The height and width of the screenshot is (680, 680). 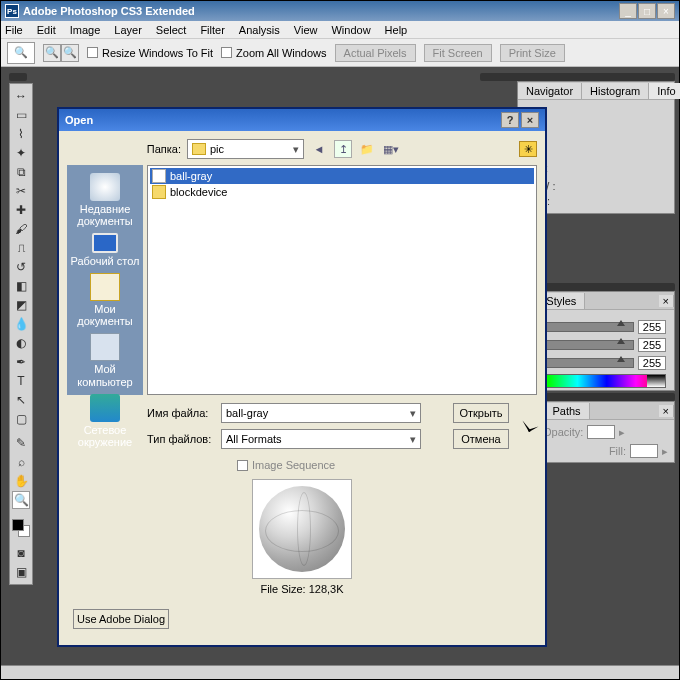 I want to click on notes-tool-icon: ✎, so click(x=21, y=443).